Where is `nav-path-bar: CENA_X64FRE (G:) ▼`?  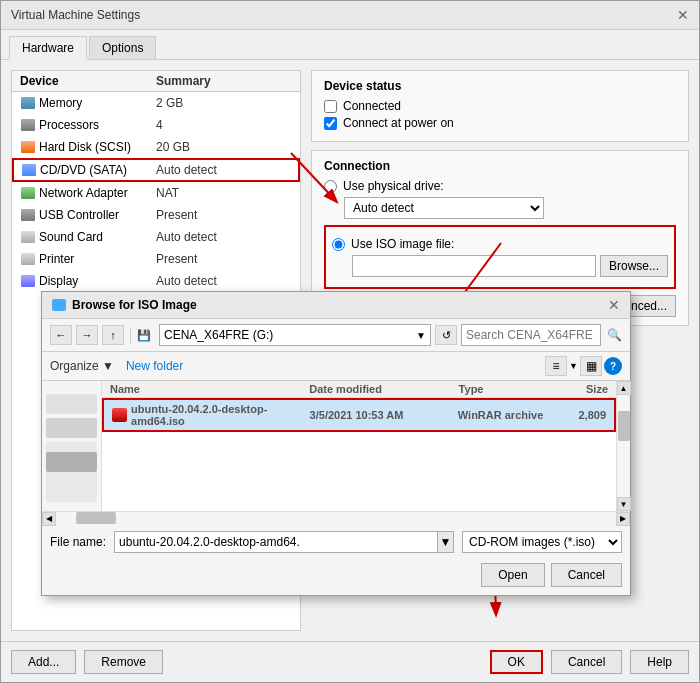 nav-path-bar: CENA_X64FRE (G:) ▼ is located at coordinates (295, 335).